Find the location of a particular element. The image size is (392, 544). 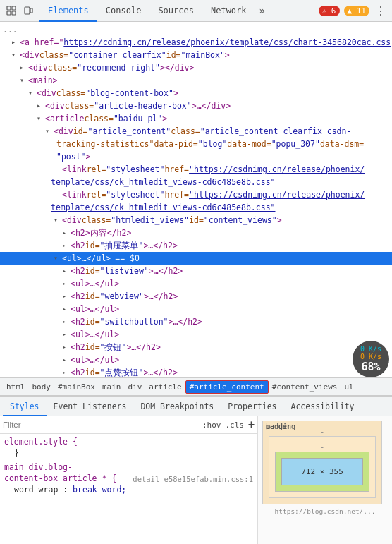

filter-pseudo: :hov is located at coordinates (212, 425).